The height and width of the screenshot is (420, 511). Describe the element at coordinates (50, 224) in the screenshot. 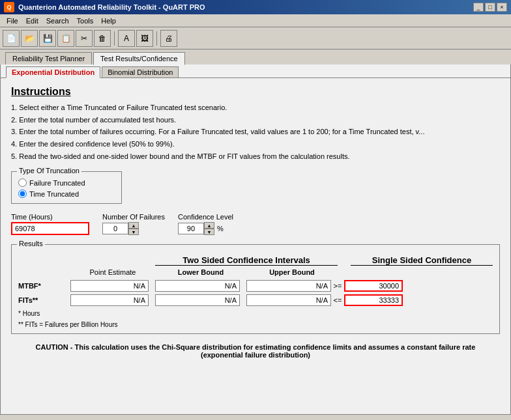

I see `time-input-group: Time (Hours)` at that location.